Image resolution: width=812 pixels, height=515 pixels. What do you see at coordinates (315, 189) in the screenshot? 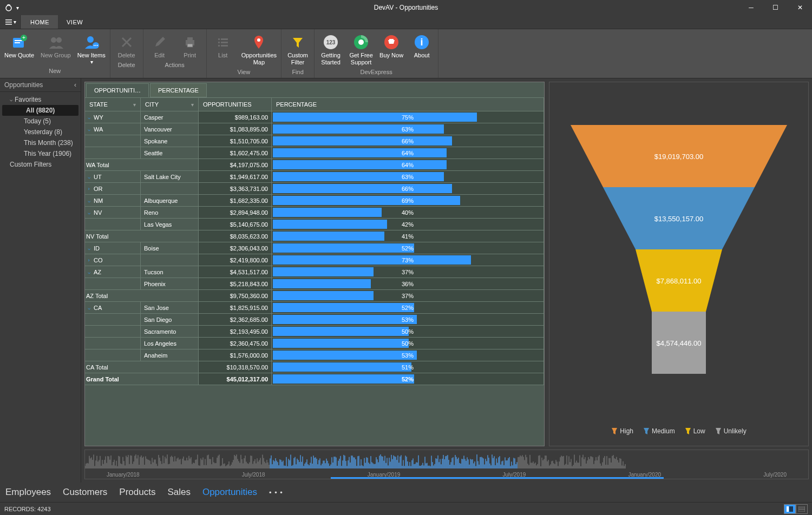
I see `table-row: ›OR $3,363,731.00 66%` at bounding box center [315, 189].